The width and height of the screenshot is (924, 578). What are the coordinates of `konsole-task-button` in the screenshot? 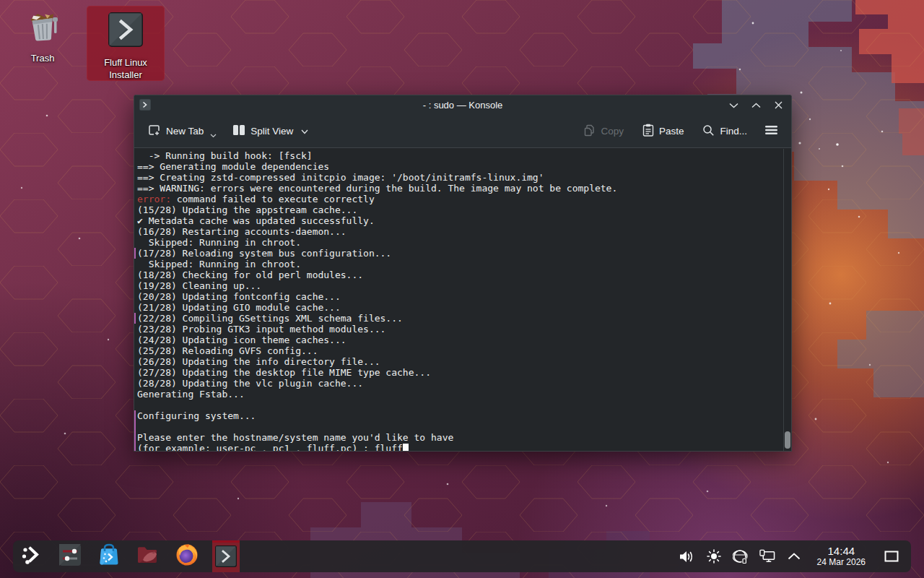 It's located at (226, 556).